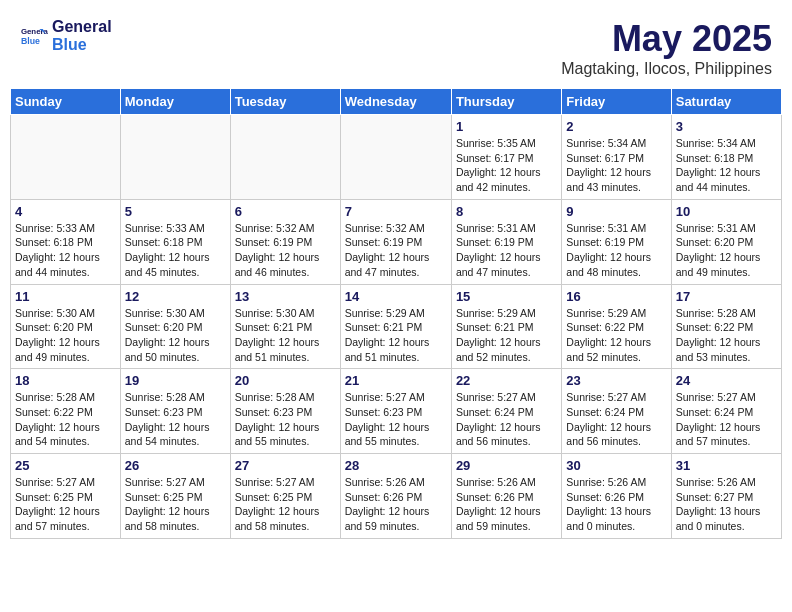 The image size is (792, 612). What do you see at coordinates (396, 496) in the screenshot?
I see `calendar-week-row: 25Sunrise: 5:27 AM Sunset: 6:25 PM Dayli…` at bounding box center [396, 496].